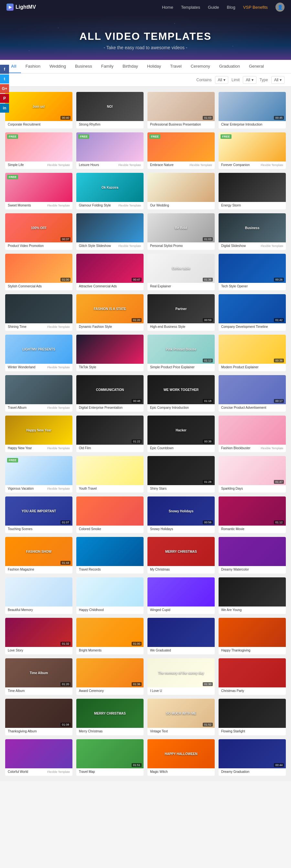 The image size is (291, 868). I want to click on template-card: Time Album 01:20 Time Album, so click(39, 677).